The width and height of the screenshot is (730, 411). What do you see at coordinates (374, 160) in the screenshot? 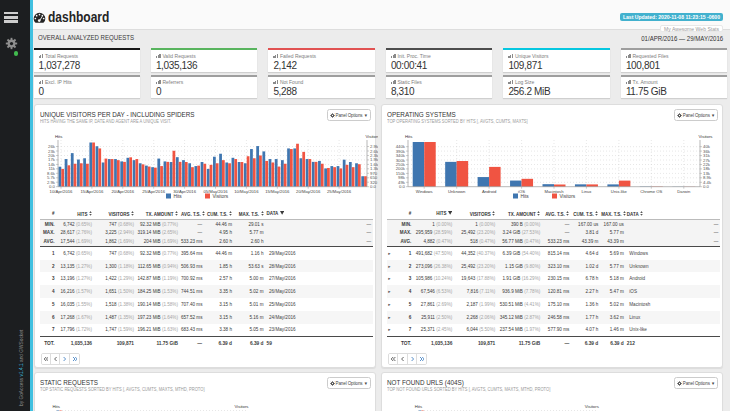
I see `svg-text: 1.9k` at bounding box center [374, 160].